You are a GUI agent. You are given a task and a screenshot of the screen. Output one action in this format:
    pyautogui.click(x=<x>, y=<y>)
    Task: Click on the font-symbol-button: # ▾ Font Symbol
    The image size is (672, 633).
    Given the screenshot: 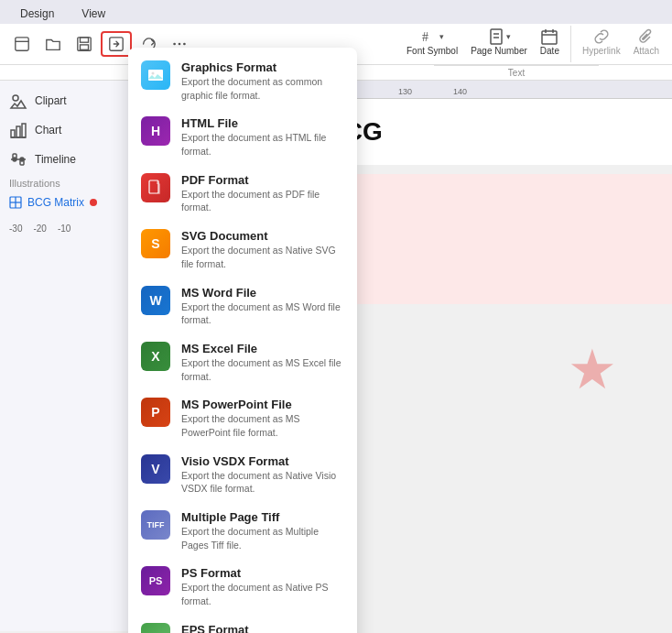 What is the action you would take?
    pyautogui.click(x=432, y=42)
    